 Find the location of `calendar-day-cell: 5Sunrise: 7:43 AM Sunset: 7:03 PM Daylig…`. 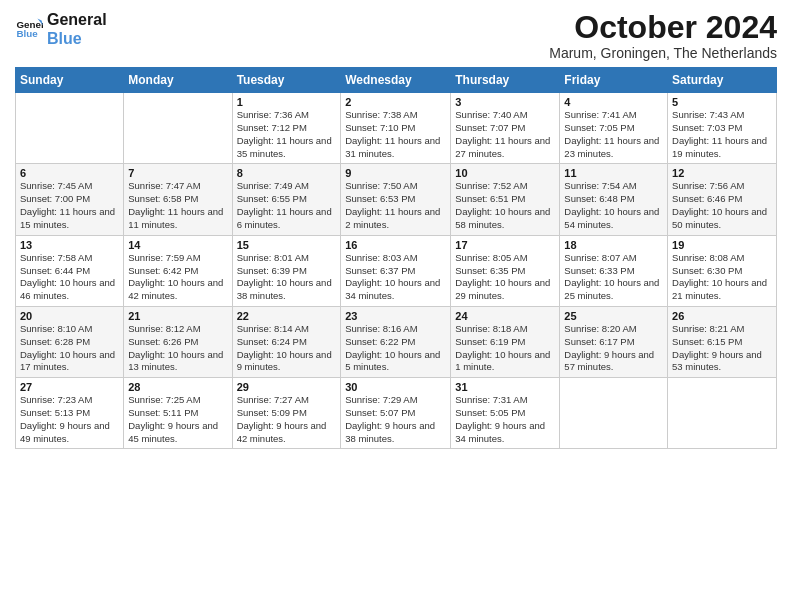

calendar-day-cell: 5Sunrise: 7:43 AM Sunset: 7:03 PM Daylig… is located at coordinates (722, 128).